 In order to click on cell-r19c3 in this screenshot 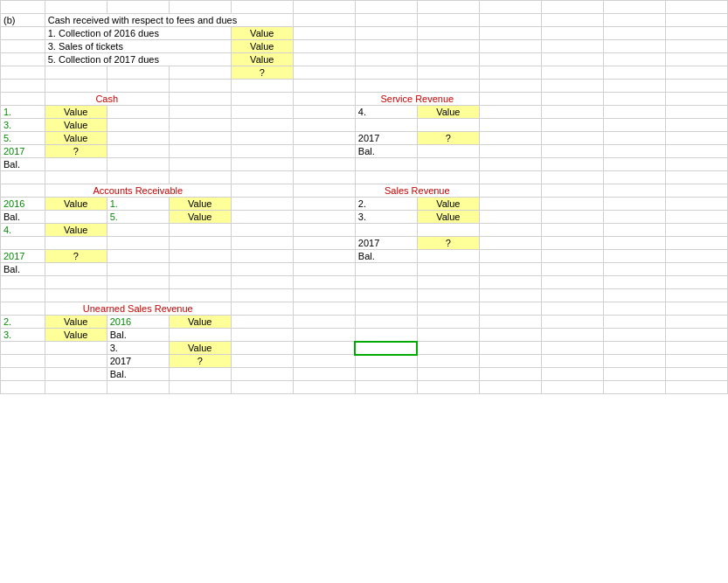, I will do `click(138, 243)`.